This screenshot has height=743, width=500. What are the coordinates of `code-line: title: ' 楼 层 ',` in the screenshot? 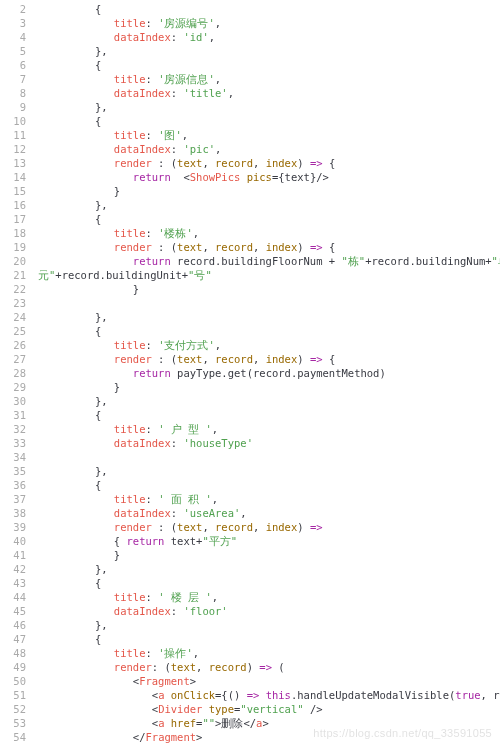 It's located at (267, 597).